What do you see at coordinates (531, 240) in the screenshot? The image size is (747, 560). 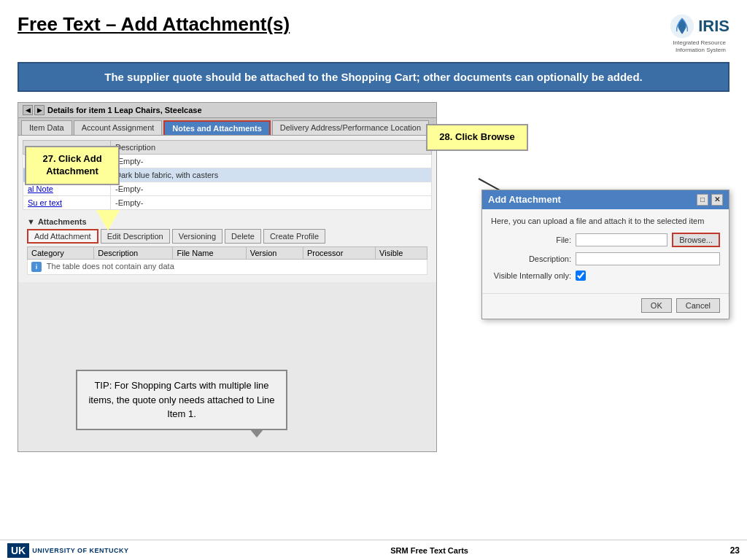 I see `file-label: File:` at bounding box center [531, 240].